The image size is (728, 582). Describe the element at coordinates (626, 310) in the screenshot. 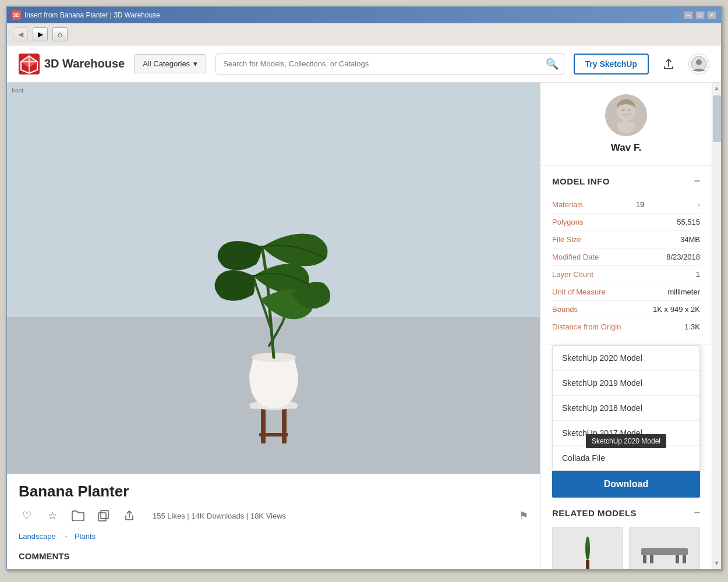

I see `info-row-6: Bounds 1K x 949 x 2K` at that location.